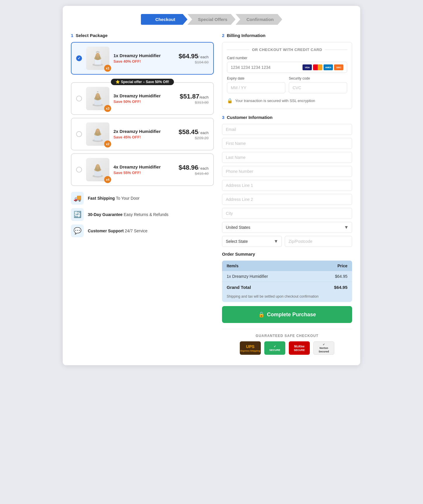  What do you see at coordinates (79, 170) in the screenshot?
I see `radio-4x` at bounding box center [79, 170].